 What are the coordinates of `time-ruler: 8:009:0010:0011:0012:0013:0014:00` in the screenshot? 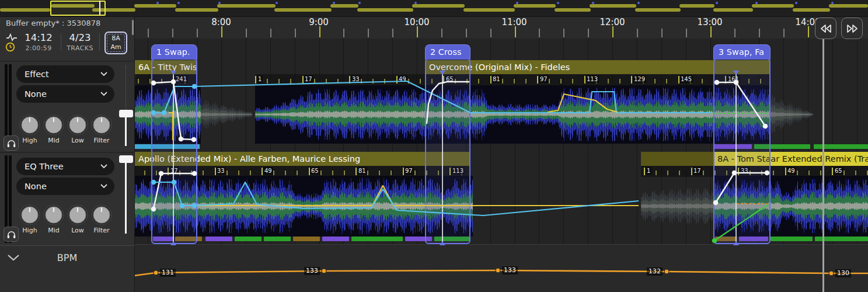 It's located at (501, 27).